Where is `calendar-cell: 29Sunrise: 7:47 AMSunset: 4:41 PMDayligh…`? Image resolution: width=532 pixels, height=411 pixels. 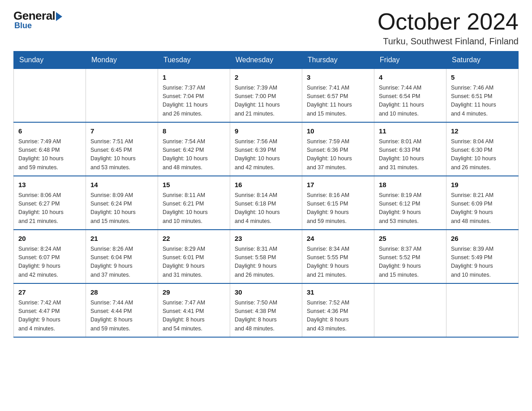 calendar-cell: 29Sunrise: 7:47 AMSunset: 4:41 PMDayligh… is located at coordinates (194, 310).